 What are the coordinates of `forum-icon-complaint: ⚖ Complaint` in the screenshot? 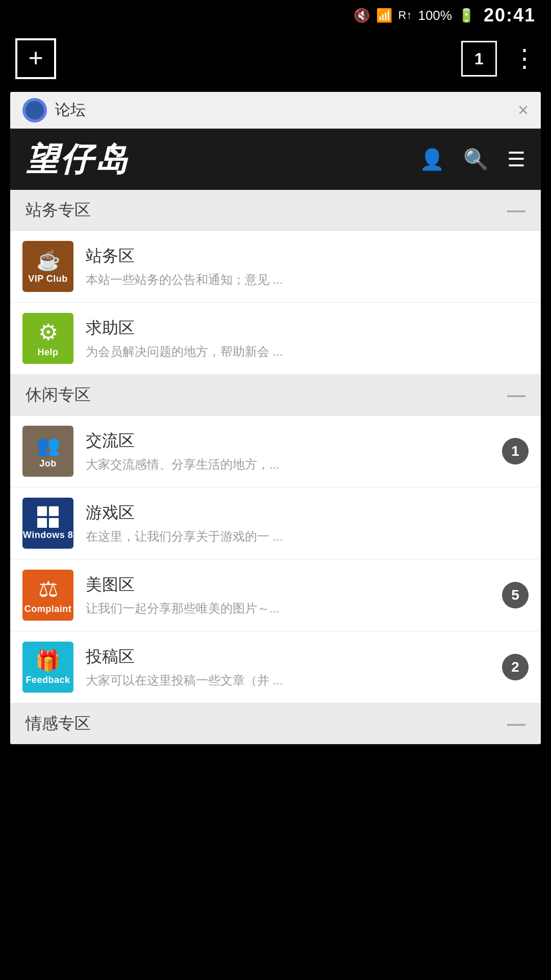 It's located at (48, 595).